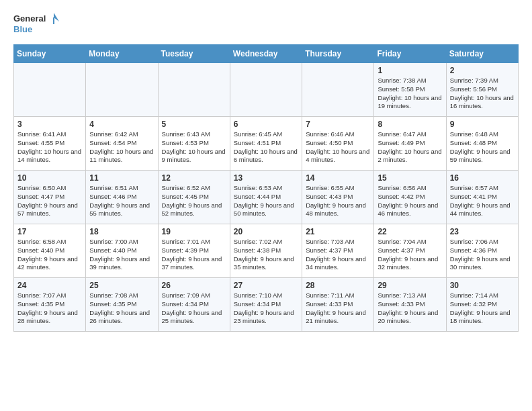  Describe the element at coordinates (37, 25) in the screenshot. I see `logo: General Blue` at that location.